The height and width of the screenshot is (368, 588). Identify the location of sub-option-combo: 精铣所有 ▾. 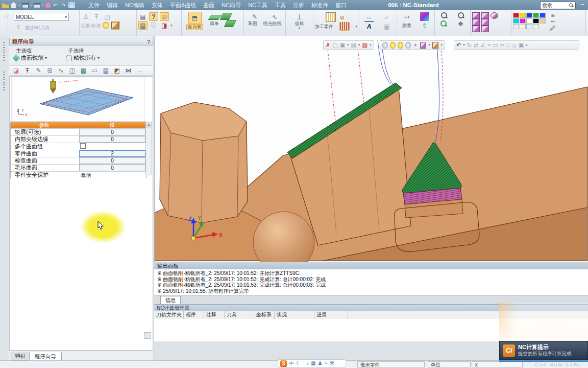
(96, 58).